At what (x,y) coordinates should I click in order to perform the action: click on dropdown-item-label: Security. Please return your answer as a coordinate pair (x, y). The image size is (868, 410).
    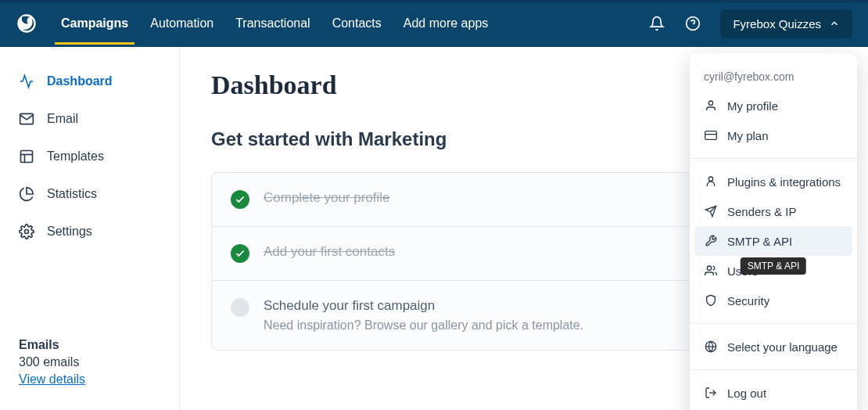
    Looking at the image, I should click on (748, 300).